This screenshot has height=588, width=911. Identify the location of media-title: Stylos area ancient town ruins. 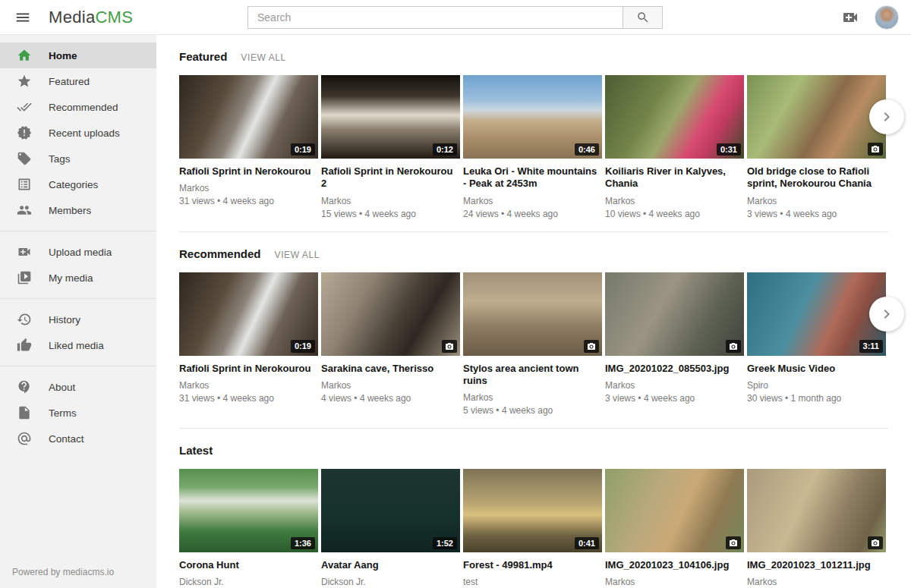
(533, 375).